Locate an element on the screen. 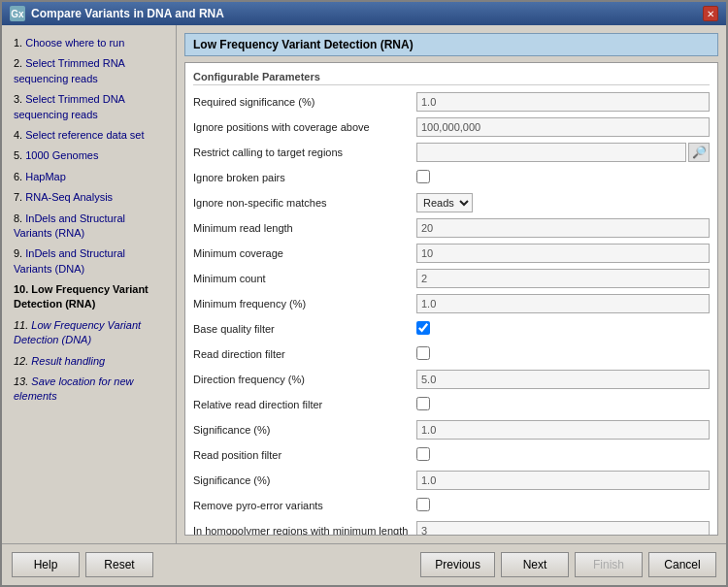 The image size is (728, 587). sidebar-num-13: 13. is located at coordinates (21, 381).